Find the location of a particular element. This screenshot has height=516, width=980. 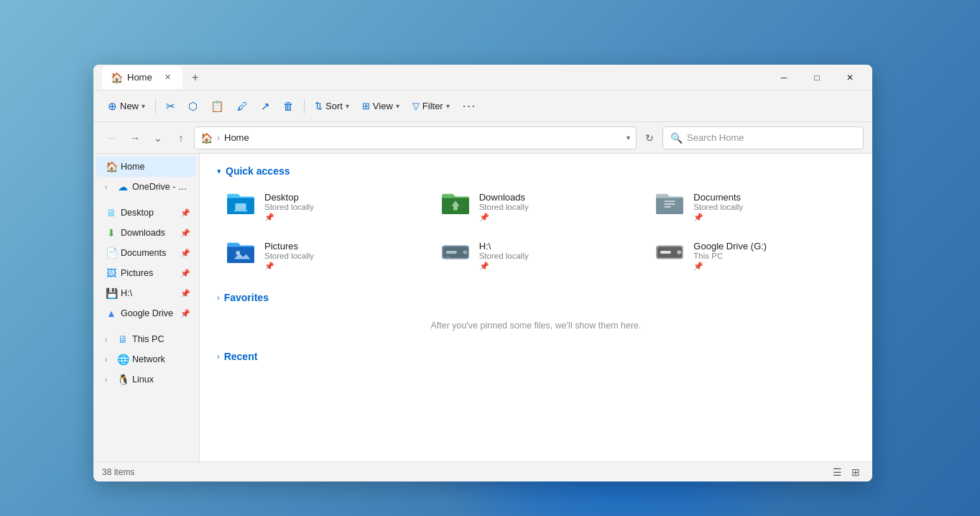

address-bar: 🏠 › Home ▾ is located at coordinates (415, 138).